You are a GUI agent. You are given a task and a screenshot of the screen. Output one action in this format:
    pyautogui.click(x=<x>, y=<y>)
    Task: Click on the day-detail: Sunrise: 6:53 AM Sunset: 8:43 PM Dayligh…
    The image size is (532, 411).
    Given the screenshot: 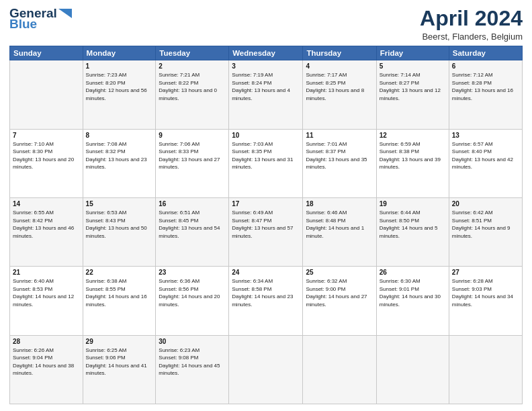 What is the action you would take?
    pyautogui.click(x=120, y=224)
    